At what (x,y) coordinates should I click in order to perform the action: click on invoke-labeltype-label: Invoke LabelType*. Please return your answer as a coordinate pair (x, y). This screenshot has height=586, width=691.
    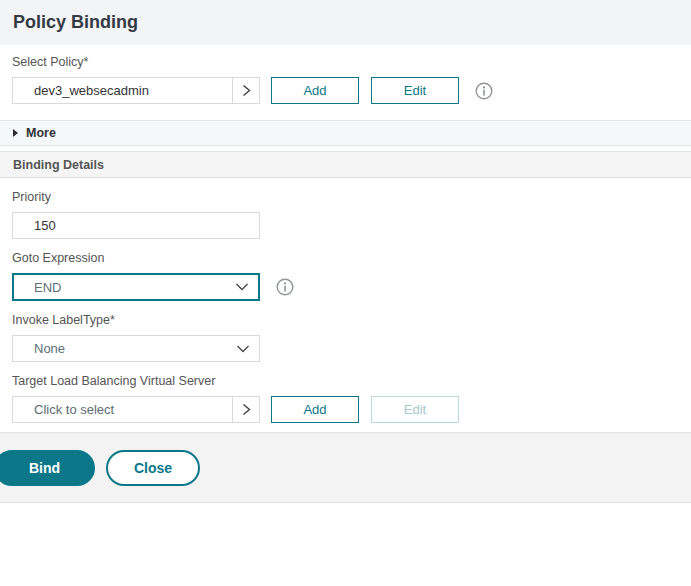
    Looking at the image, I should click on (346, 320).